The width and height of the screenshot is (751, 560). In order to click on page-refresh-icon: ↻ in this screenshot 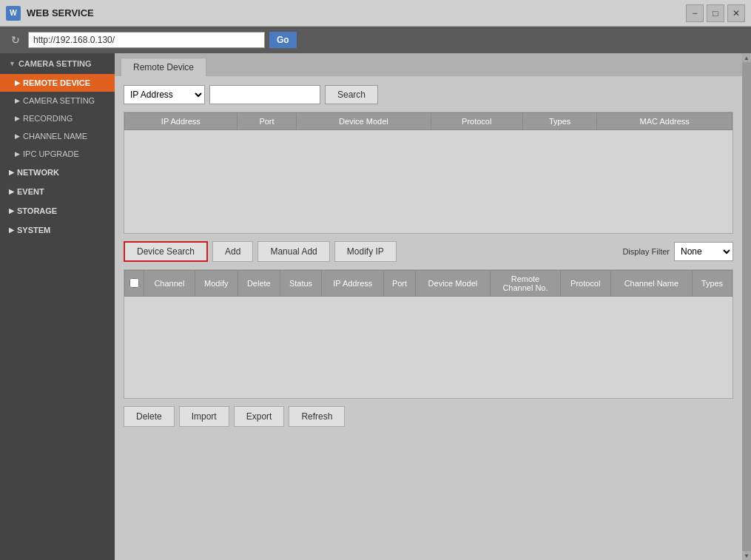, I will do `click(16, 40)`.